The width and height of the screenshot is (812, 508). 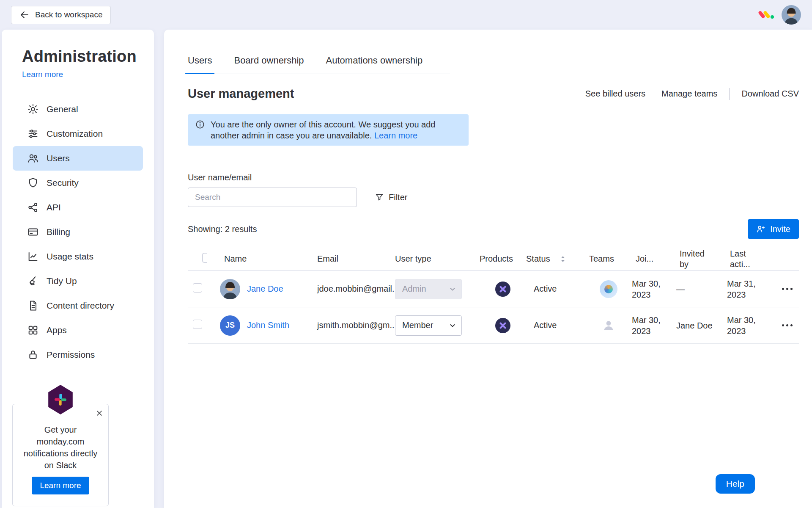 What do you see at coordinates (735, 484) in the screenshot?
I see `help-button: Help` at bounding box center [735, 484].